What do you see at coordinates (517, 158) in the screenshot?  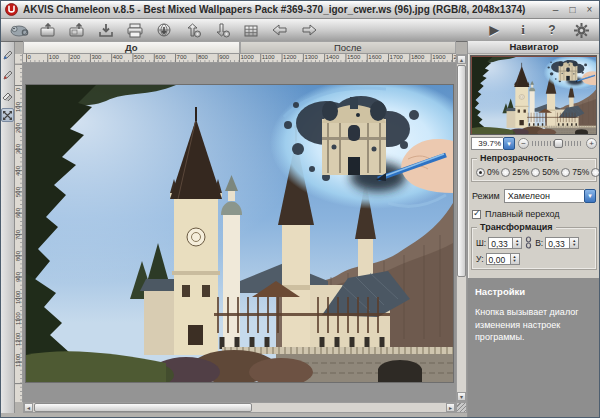 I see `opacity-label: Непрозрачность` at bounding box center [517, 158].